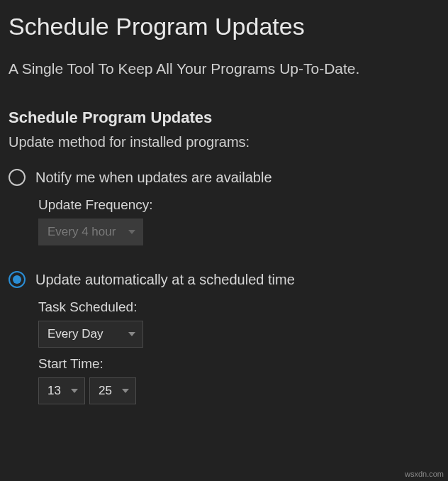  What do you see at coordinates (105, 391) in the screenshot?
I see `start-minute-value: 25` at bounding box center [105, 391].